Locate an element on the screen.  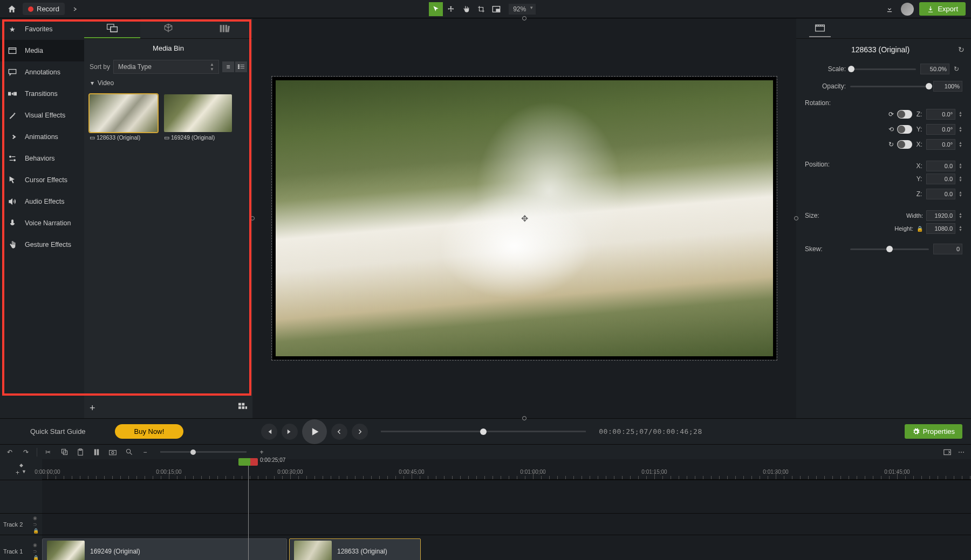
bin-tab-3d is located at coordinates (168, 28).